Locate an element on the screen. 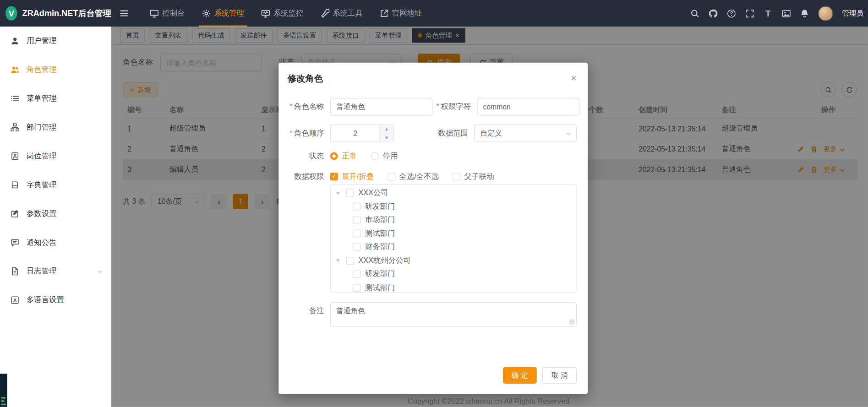  avatar is located at coordinates (825, 14).